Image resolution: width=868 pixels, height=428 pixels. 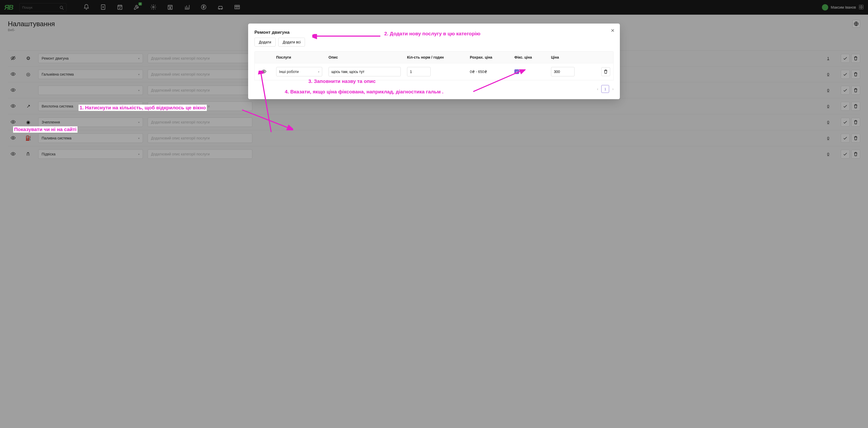 I want to click on table-header: Послуги Опис Кіл-сть норм / годин Рохрах…, so click(x=434, y=57).